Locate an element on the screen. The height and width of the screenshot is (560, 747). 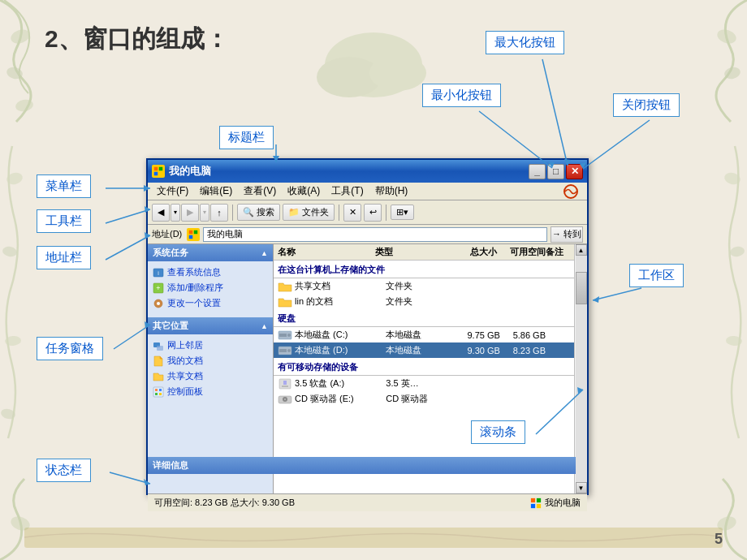
delete-button: ✕ is located at coordinates (352, 213).